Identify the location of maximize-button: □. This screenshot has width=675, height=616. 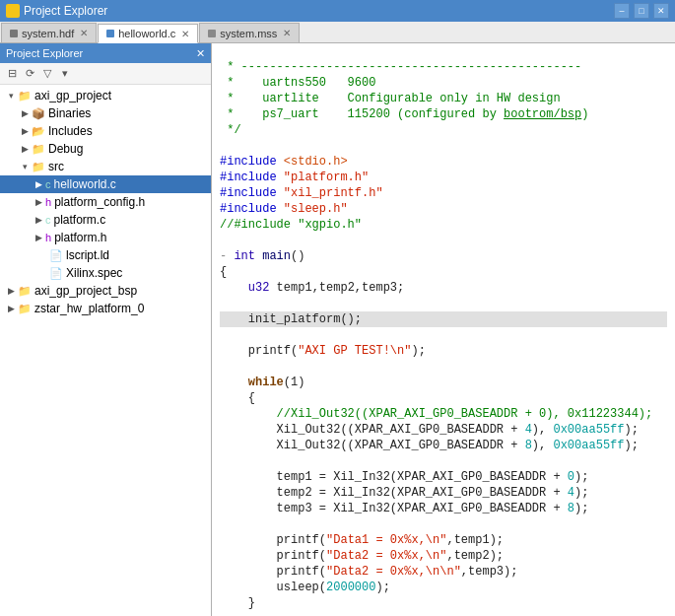
(641, 11).